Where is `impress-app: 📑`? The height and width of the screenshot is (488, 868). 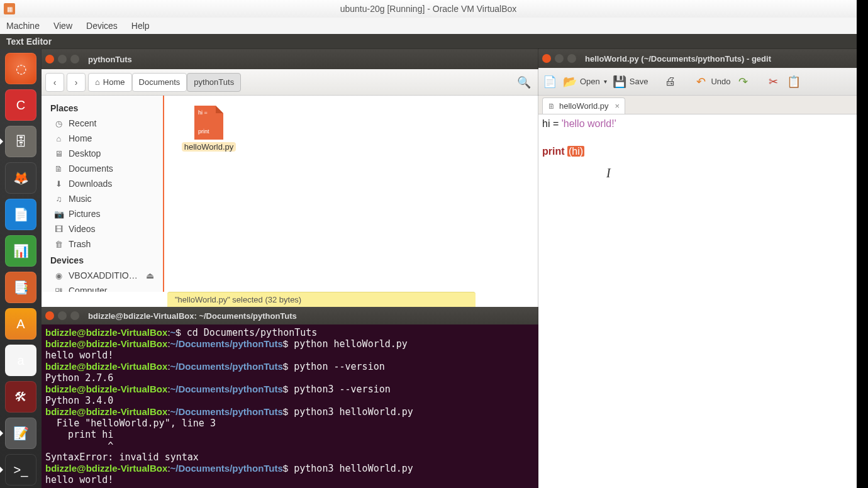 impress-app: 📑 is located at coordinates (21, 287).